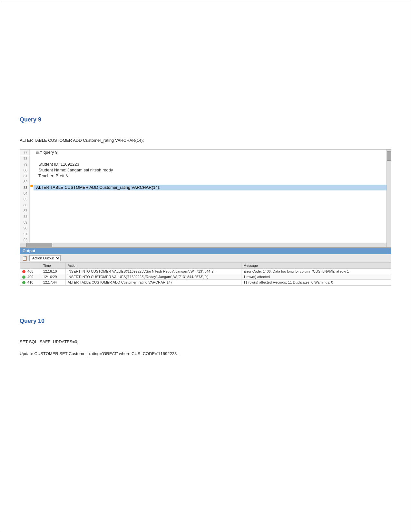 The width and height of the screenshot is (411, 532). I want to click on row-number: 409, so click(30, 277).